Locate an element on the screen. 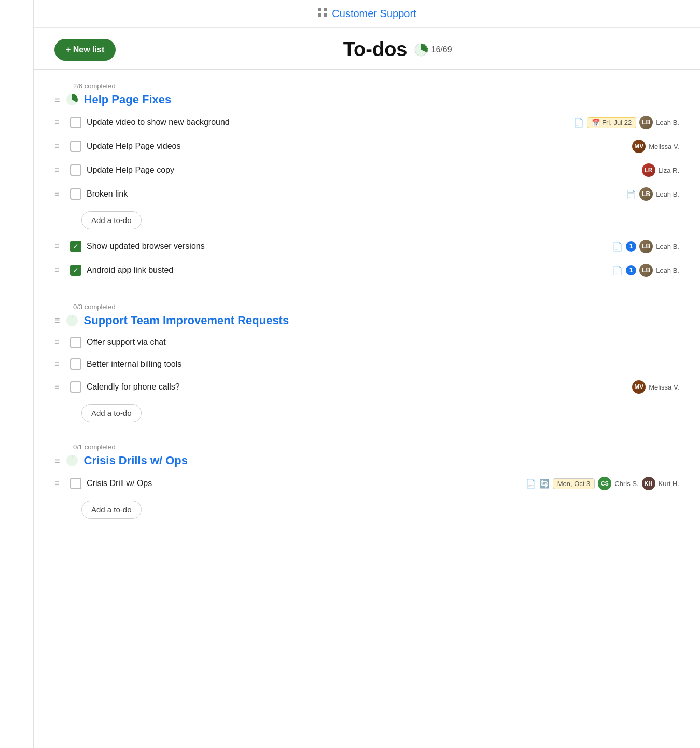 Image resolution: width=700 pixels, height=748 pixels. todo-text-t8: Better internal billing tools is located at coordinates (381, 364).